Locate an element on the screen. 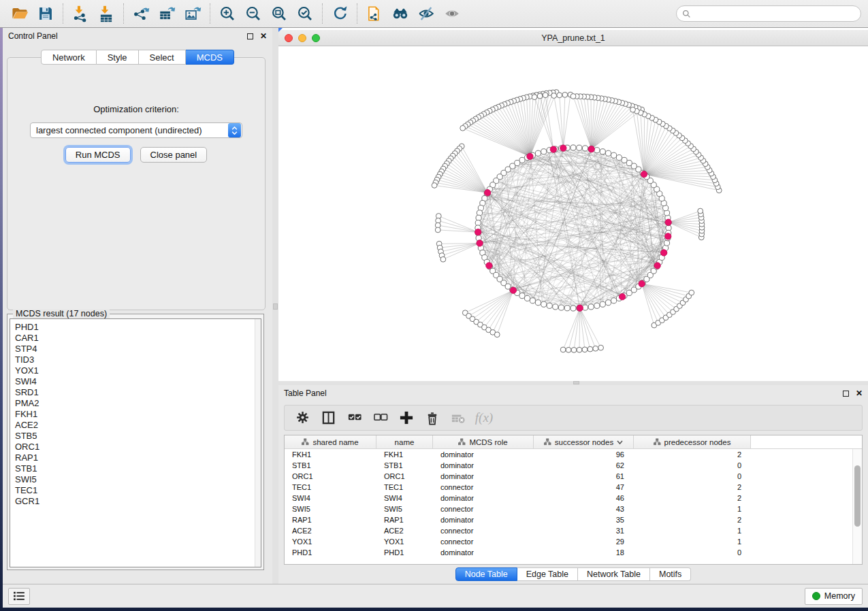 The image size is (868, 611). cell-name: TEC1 is located at coordinates (404, 487).